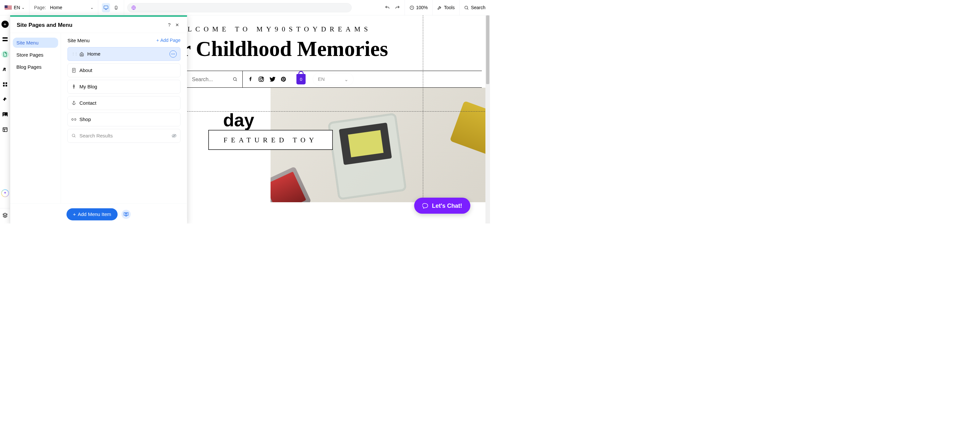 The height and width of the screenshot is (447, 980). Describe the element at coordinates (5, 84) in the screenshot. I see `apps-button` at that location.